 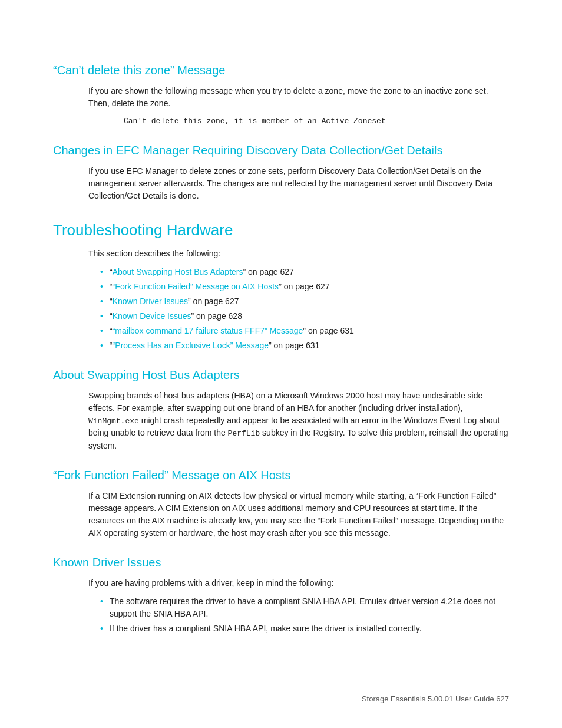 What do you see at coordinates (299, 253) in the screenshot?
I see `troubleshooting-intro: This section describes the following:` at bounding box center [299, 253].